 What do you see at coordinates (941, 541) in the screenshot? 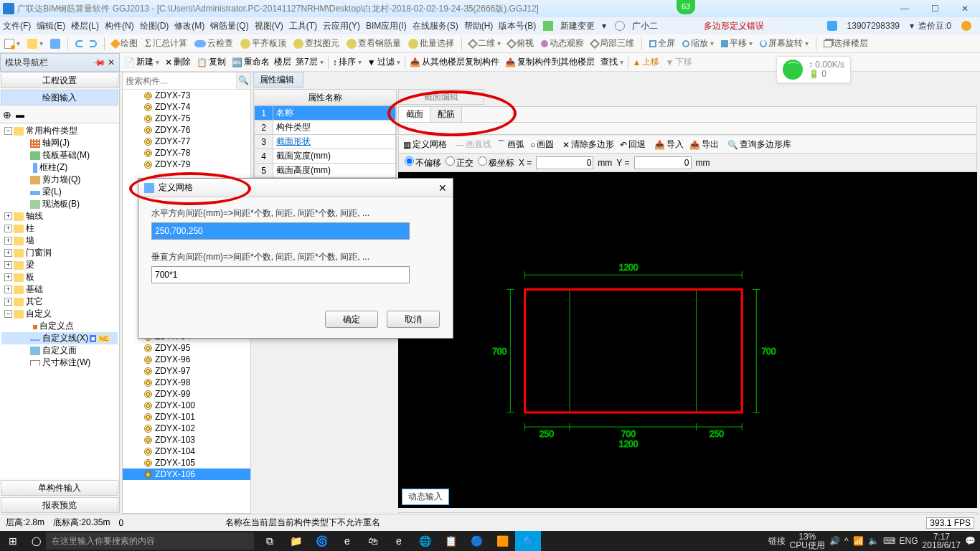
I see `tray-clock: 7:172018/6/17` at bounding box center [941, 541].